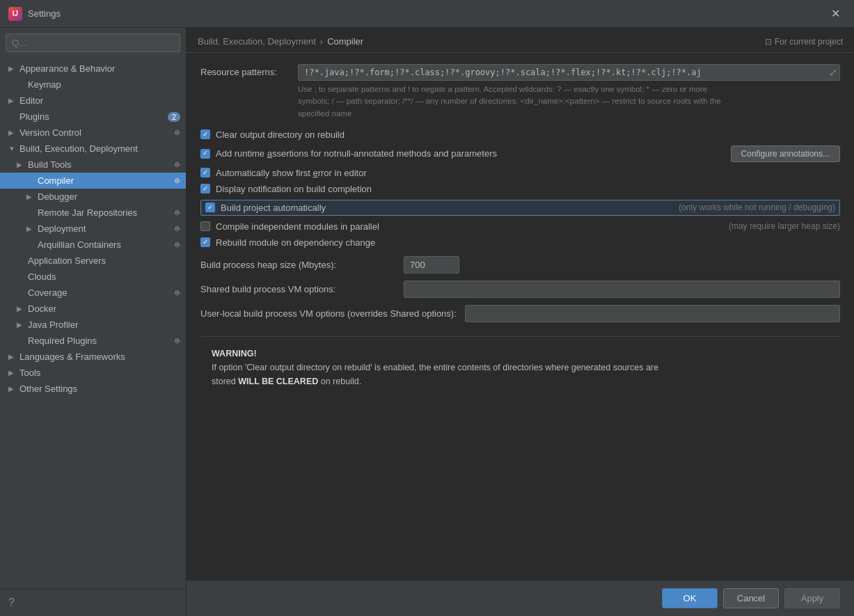 This screenshot has width=854, height=616. What do you see at coordinates (72, 356) in the screenshot?
I see `sidebar-item-label: Languages & Frameworks` at bounding box center [72, 356].